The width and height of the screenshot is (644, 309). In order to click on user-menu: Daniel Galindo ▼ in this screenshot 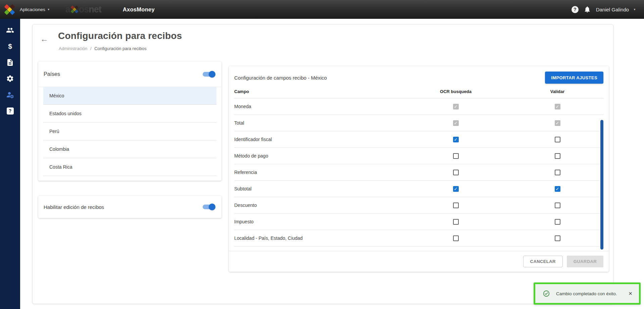, I will do `click(616, 9)`.